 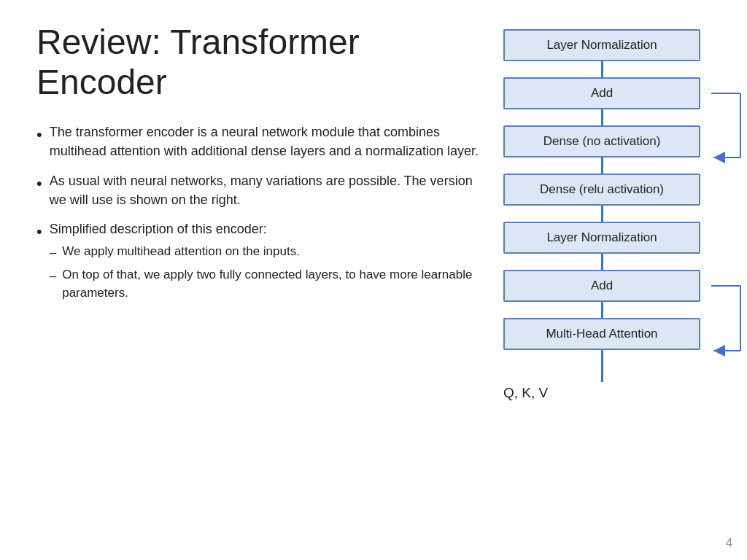 What do you see at coordinates (269, 252) in the screenshot?
I see `sub-item-1: – We apply multihead attention on the in…` at bounding box center [269, 252].